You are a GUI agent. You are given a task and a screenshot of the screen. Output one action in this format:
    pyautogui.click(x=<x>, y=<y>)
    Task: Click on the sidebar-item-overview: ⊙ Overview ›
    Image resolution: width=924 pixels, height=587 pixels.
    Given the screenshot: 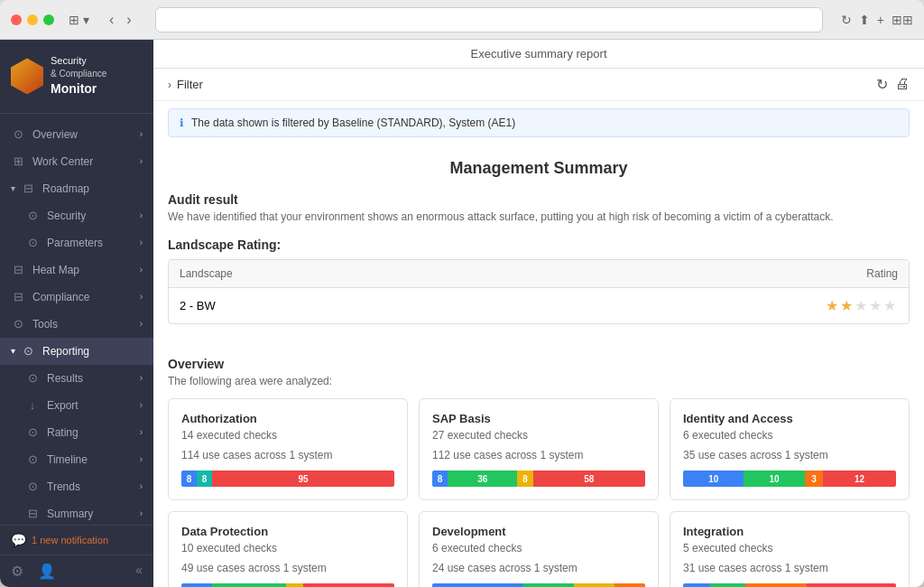 What is the action you would take?
    pyautogui.click(x=77, y=135)
    